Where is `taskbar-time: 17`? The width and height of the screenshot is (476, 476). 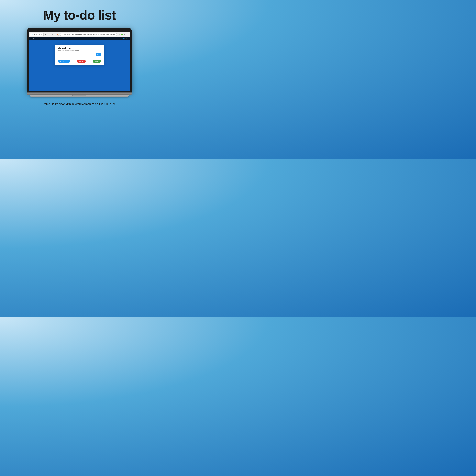 taskbar-time: 17 is located at coordinates (128, 39).